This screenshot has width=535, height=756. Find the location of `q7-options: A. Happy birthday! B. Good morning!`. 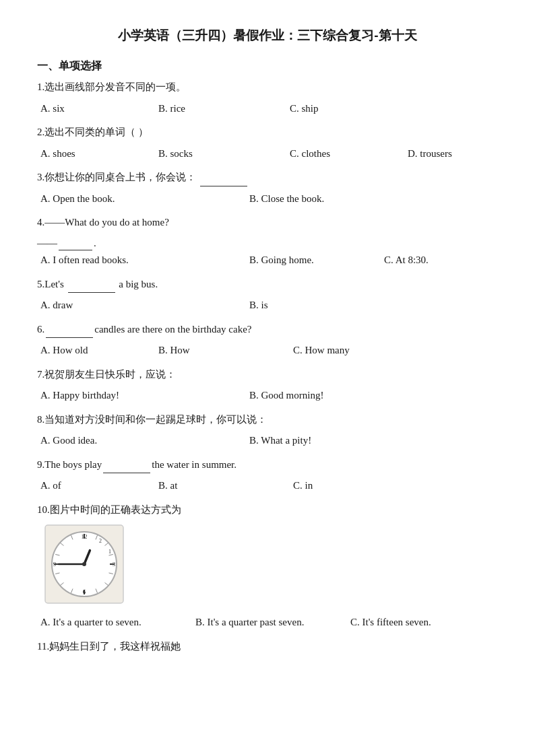

q7-options: A. Happy birthday! B. Good morning! is located at coordinates (268, 396).